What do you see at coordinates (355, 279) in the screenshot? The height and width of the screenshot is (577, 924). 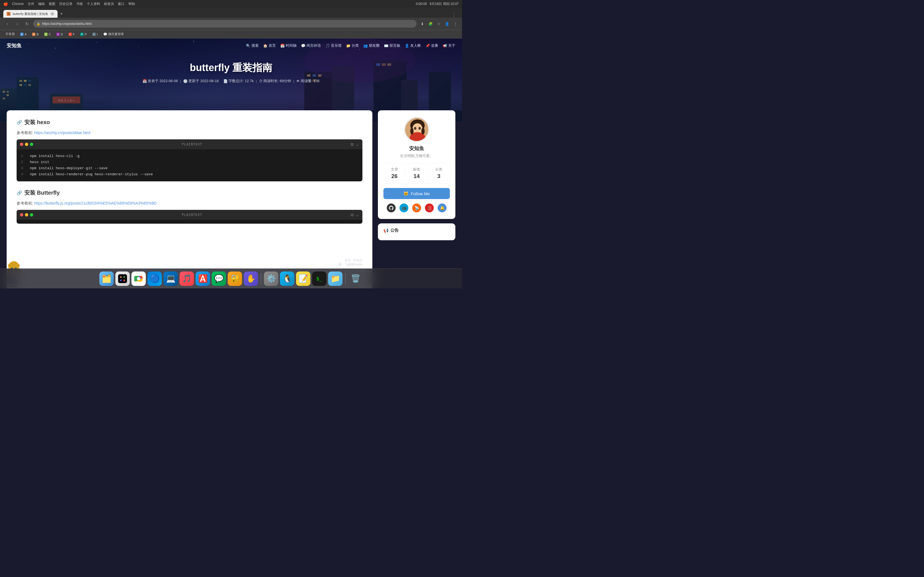 I see `dock-trash: 🗑️` at bounding box center [355, 279].